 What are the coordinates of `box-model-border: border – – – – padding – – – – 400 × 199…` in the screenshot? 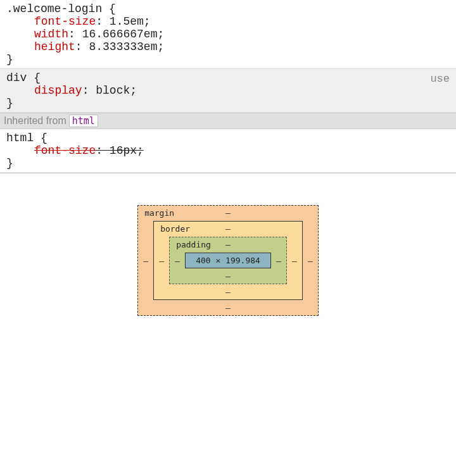 It's located at (228, 261).